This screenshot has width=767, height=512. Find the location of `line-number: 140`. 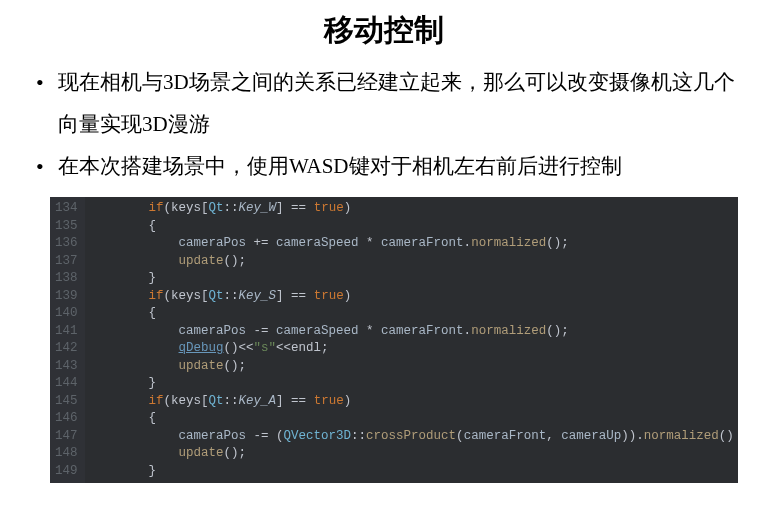

line-number: 140 is located at coordinates (66, 314).